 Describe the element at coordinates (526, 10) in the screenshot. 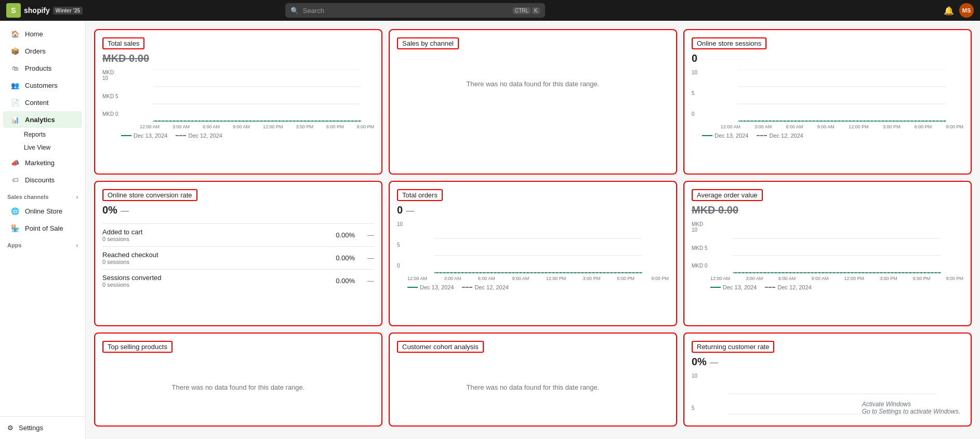

I see `search-shortcuts: CTRL K` at that location.